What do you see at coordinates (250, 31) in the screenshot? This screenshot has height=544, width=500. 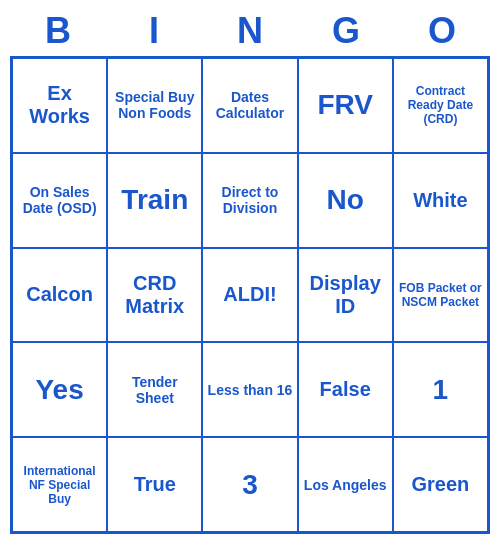 I see `bingo-letter: N` at bounding box center [250, 31].